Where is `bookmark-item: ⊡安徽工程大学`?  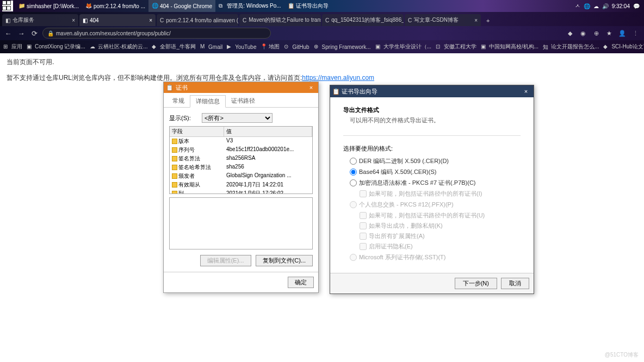 bookmark-item: ⊡安徽工程大学 is located at coordinates (456, 47).